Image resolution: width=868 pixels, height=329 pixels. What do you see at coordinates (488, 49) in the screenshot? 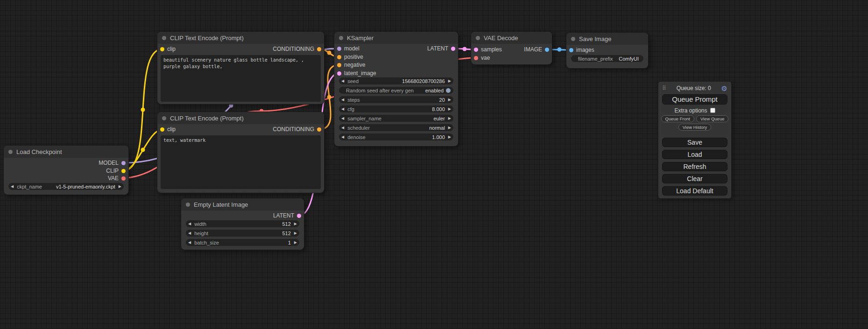
I see `input-slot-samples: samples` at bounding box center [488, 49].